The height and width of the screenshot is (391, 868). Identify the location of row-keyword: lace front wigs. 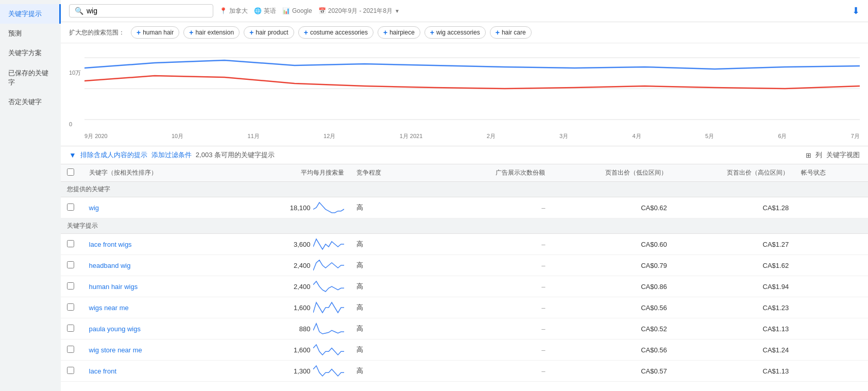
(156, 244).